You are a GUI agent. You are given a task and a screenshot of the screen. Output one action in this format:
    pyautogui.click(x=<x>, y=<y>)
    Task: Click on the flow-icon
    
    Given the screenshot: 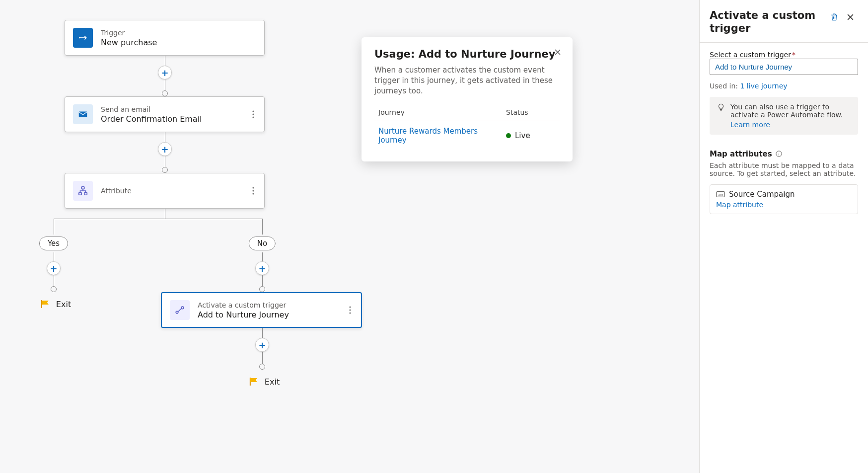 What is the action you would take?
    pyautogui.click(x=83, y=38)
    